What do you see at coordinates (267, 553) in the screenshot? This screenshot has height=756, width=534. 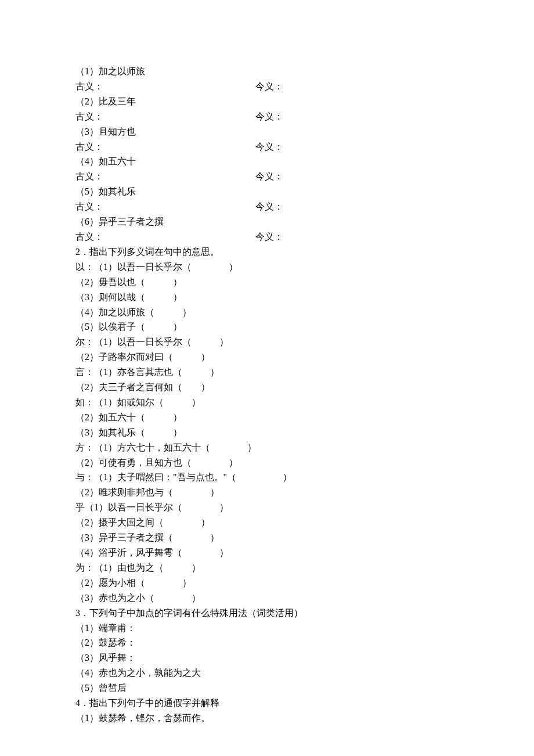 I see `polysemy-item: （4）浴乎沂，风乎舞雩（ ）` at bounding box center [267, 553].